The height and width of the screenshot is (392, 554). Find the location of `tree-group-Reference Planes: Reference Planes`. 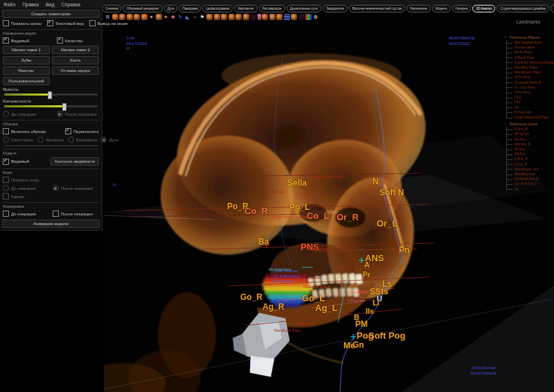

tree-group-Reference Planes: Reference Planes is located at coordinates (532, 37).